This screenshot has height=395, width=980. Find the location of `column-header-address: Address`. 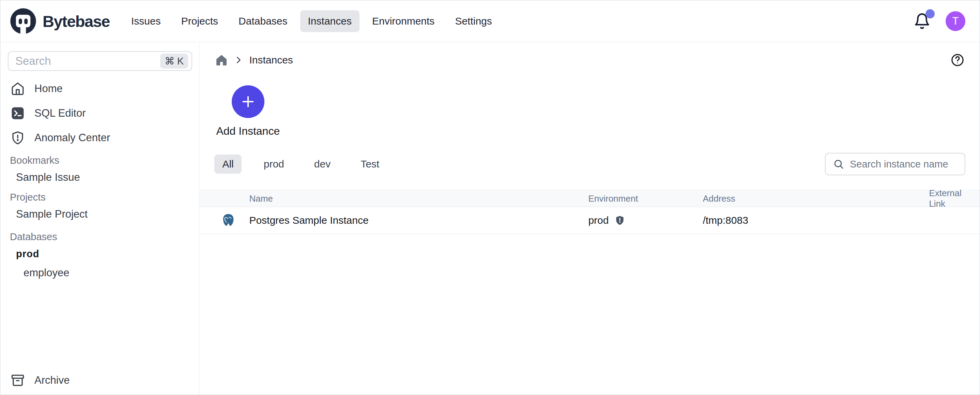

column-header-address: Address is located at coordinates (816, 199).